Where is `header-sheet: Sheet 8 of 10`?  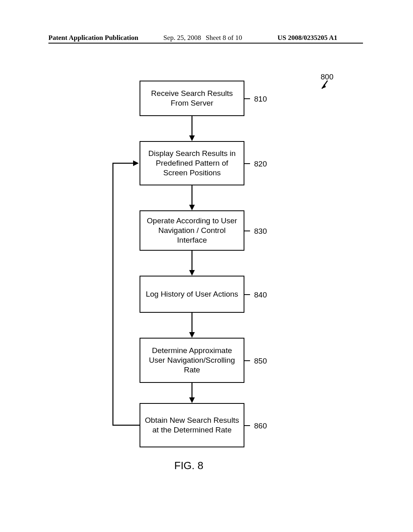 header-sheet: Sheet 8 of 10 is located at coordinates (224, 38).